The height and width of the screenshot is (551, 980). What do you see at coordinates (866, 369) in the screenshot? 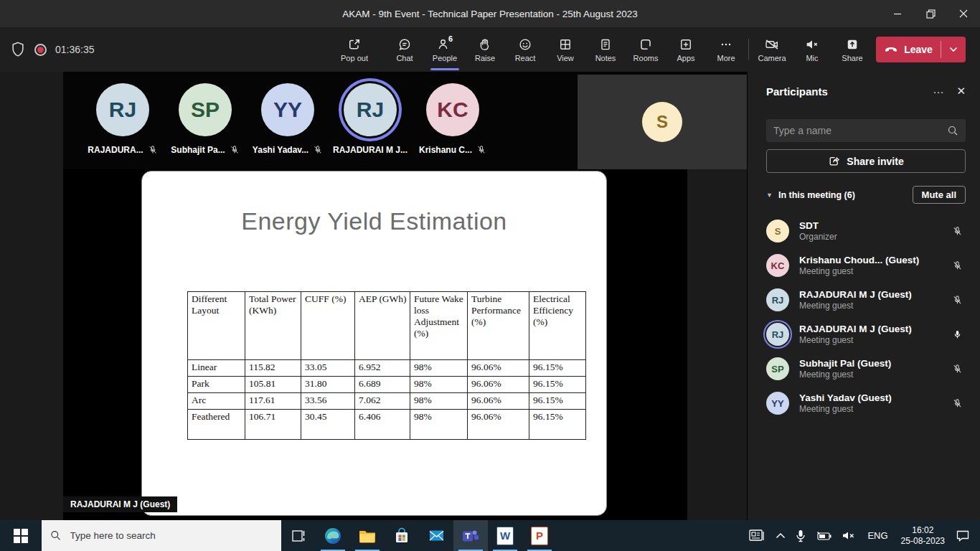
I see `participant-row: SP Subhajit Pal (Guest) Meeting guest` at bounding box center [866, 369].